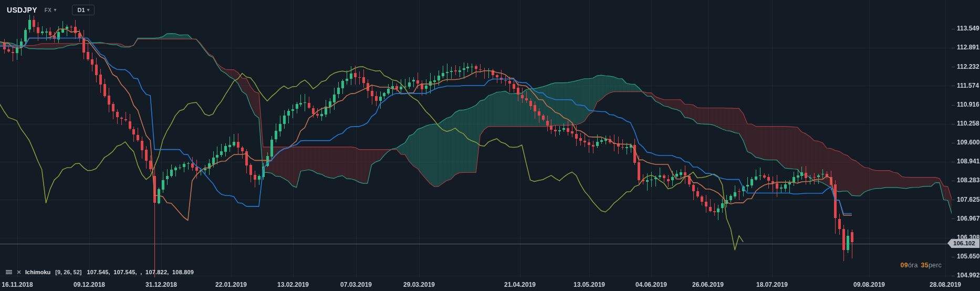  Describe the element at coordinates (68, 272) in the screenshot. I see `indicator-params: [9, 26, 52]` at that location.